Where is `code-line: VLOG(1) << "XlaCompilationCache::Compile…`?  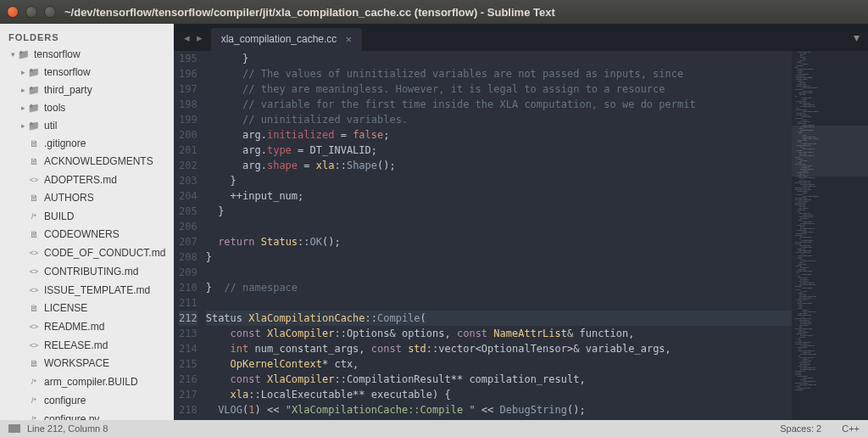
code-line: VLOG(1) << "XlaCompilationCache::Compile… is located at coordinates (498, 410).